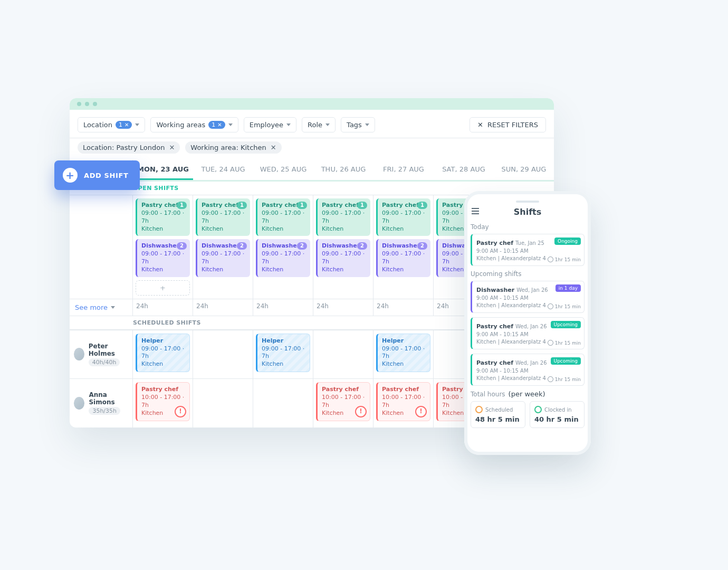 The image size is (728, 570). Describe the element at coordinates (524, 170) in the screenshot. I see `day-header-sun: SUN, 29 AUG` at that location.